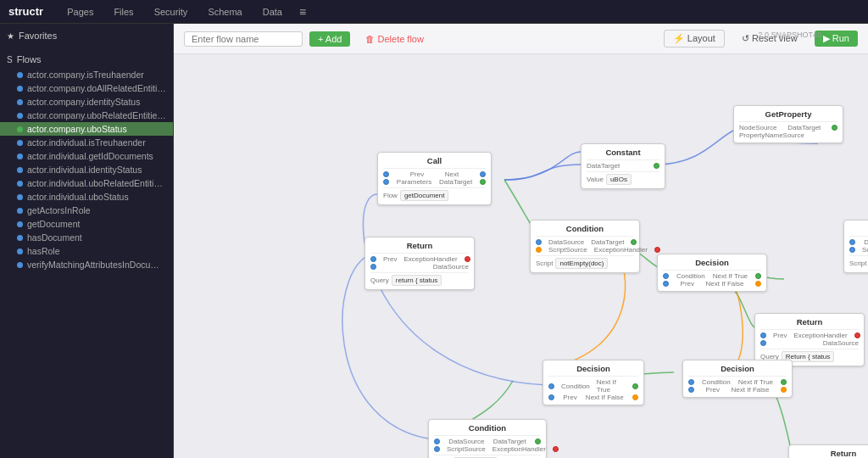 This screenshot has height=458, width=868. I want to click on decision2-node: Decision Condition Next If True Prev Nex…, so click(737, 378).